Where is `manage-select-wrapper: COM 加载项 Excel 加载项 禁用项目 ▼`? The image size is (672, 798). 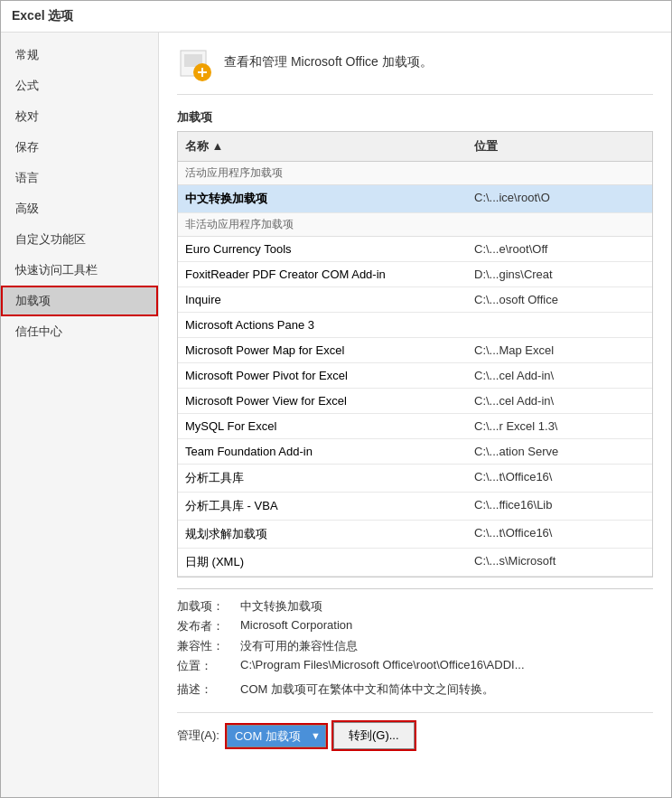
manage-select-wrapper: COM 加载项 Excel 加载项 禁用项目 ▼ is located at coordinates (276, 736).